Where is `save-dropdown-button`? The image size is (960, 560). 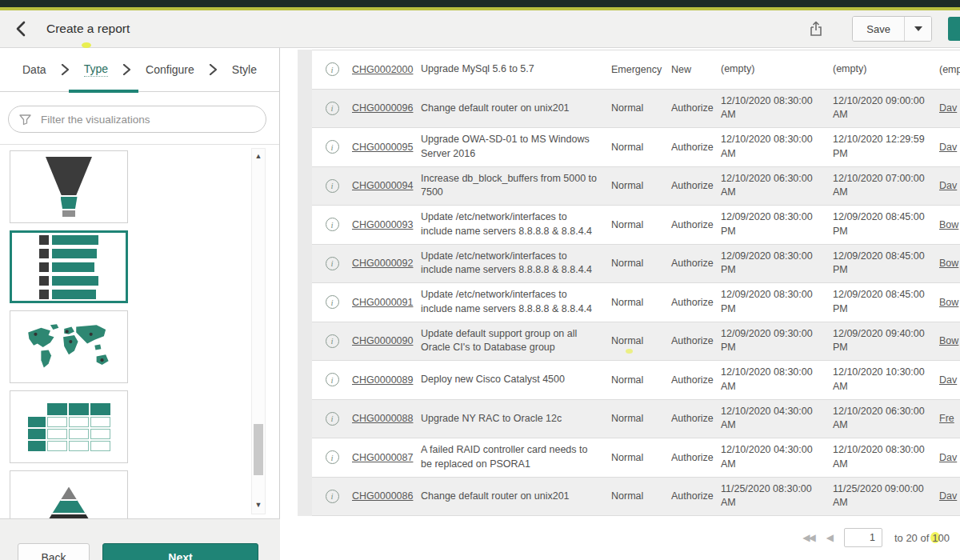 save-dropdown-button is located at coordinates (918, 29).